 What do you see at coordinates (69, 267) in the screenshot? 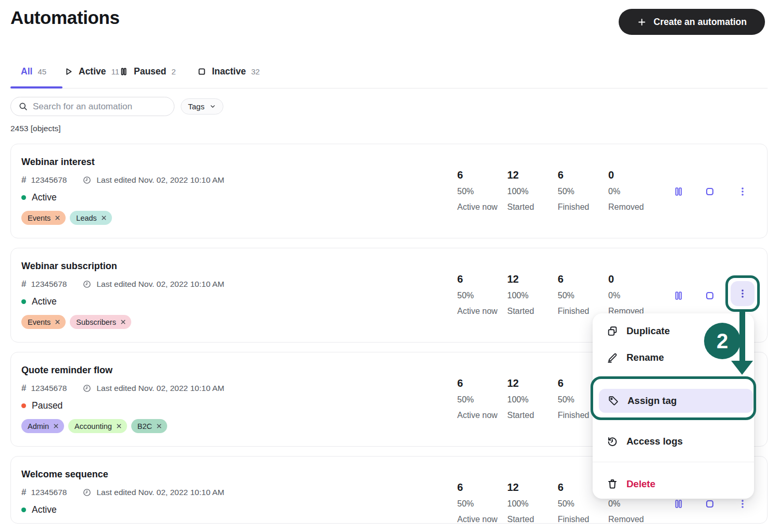
I see `automation-name: Webinar subscription` at bounding box center [69, 267].